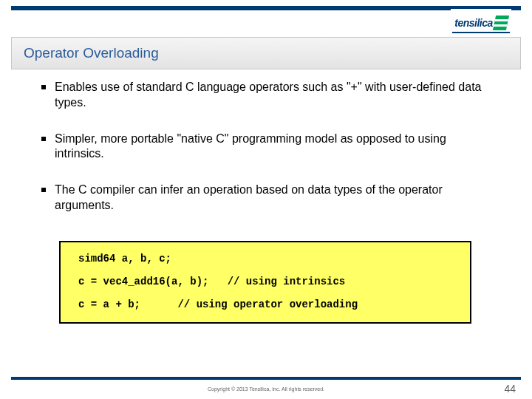  What do you see at coordinates (269, 95) in the screenshot?
I see `bullet-item: Enables use of standard C language opera…` at bounding box center [269, 95].